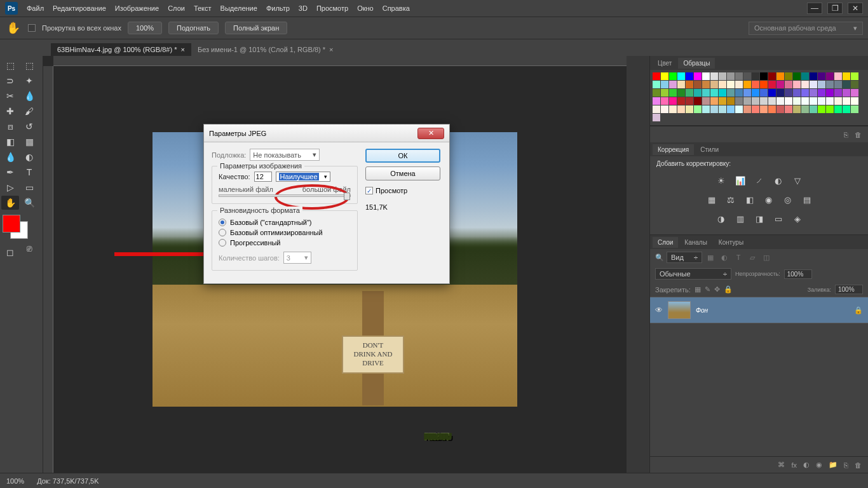 This screenshot has width=868, height=488. What do you see at coordinates (285, 196) in the screenshot?
I see `quality-slider` at bounding box center [285, 196].